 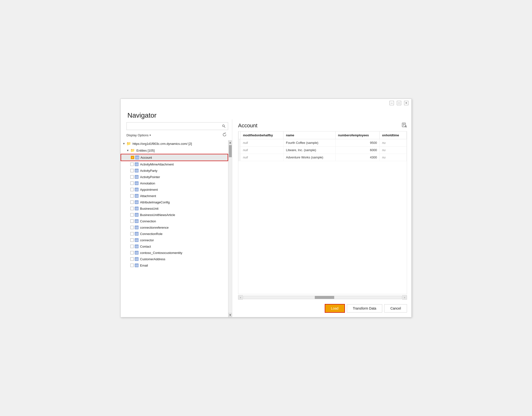 I want to click on tree-item-17: Email, so click(x=174, y=265).